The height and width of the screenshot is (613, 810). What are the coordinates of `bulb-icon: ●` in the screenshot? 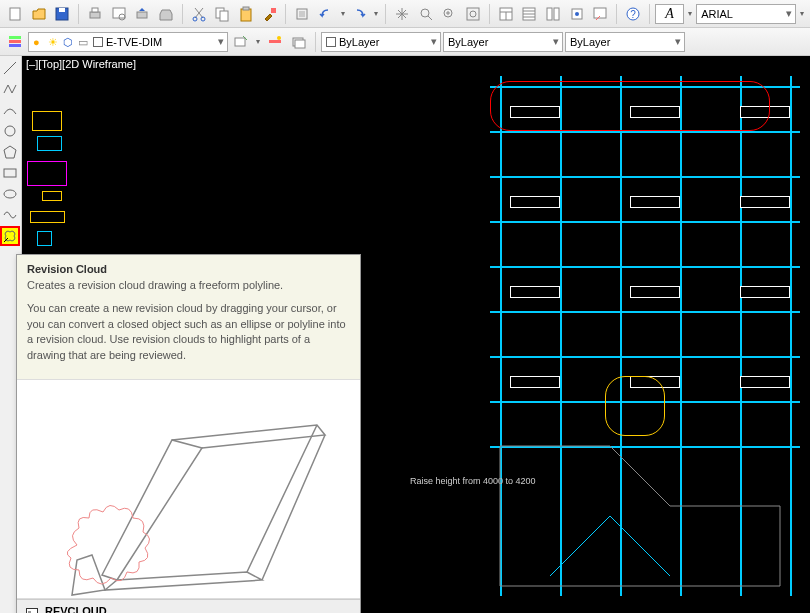 It's located at (39, 42).